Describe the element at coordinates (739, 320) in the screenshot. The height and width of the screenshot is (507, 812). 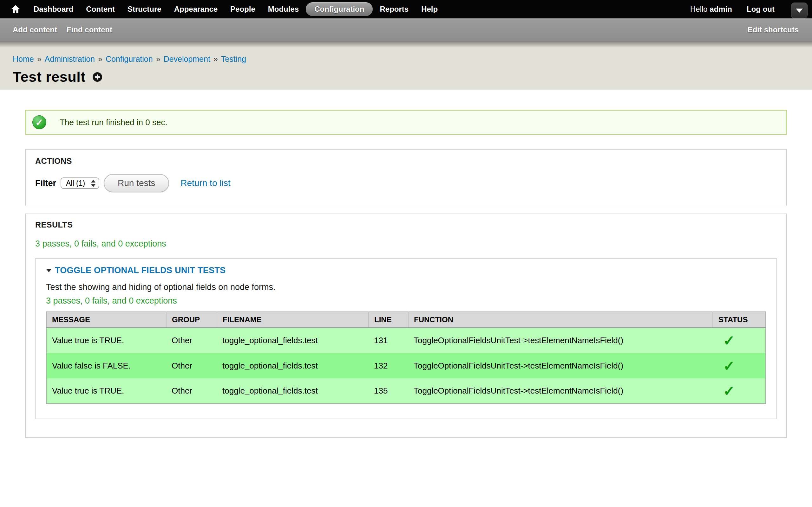
I see `column-header-status: STATUS` at that location.